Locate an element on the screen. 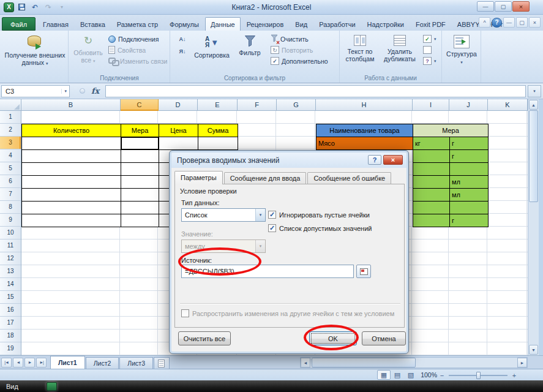 This screenshot has height=392, width=543. dialog-tab-error-alert: Сообщение об ошибке is located at coordinates (349, 178).